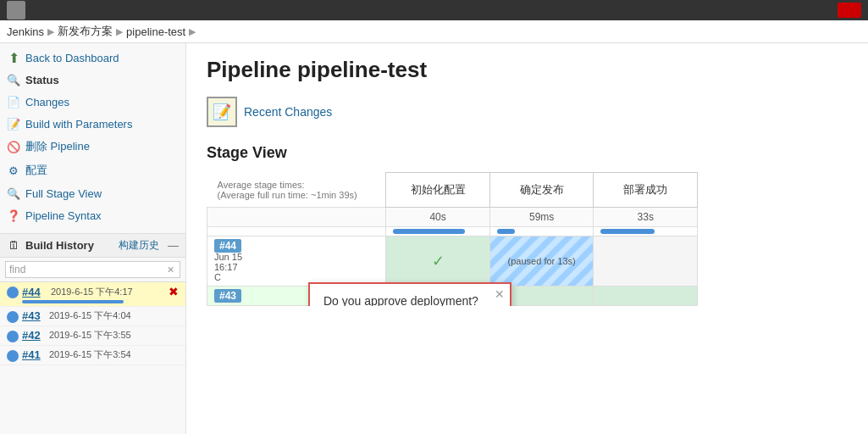  What do you see at coordinates (410, 294) in the screenshot?
I see `popup-overlay: ✕ Do you approve deployment? Proceed Abo…` at bounding box center [410, 294].